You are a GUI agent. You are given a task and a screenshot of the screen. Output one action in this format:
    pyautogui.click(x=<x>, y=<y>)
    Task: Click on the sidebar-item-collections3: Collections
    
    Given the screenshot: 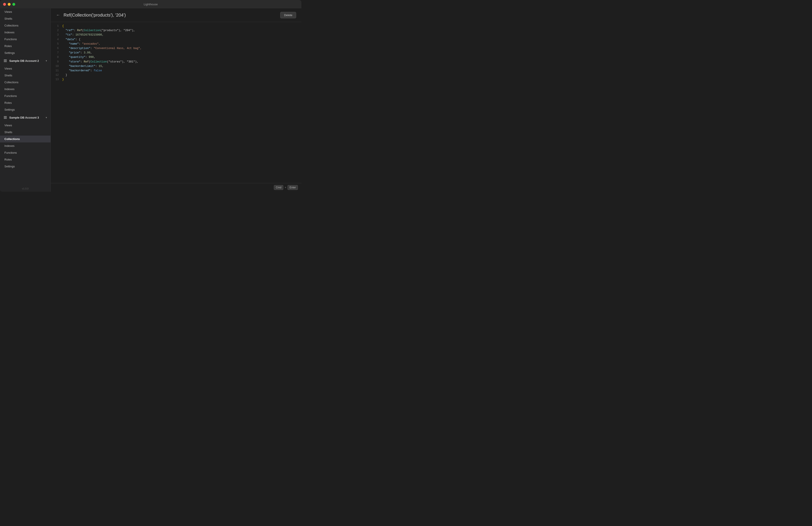 What is the action you would take?
    pyautogui.click(x=25, y=139)
    